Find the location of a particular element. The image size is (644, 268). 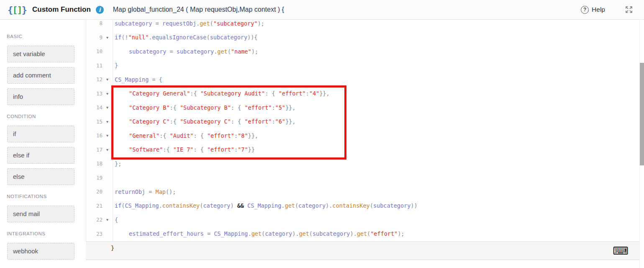

line-number: 22 is located at coordinates (94, 219).